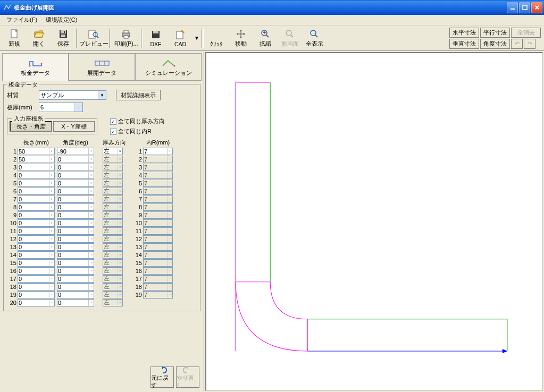 The height and width of the screenshot is (392, 544). I want to click on zoom-button: + 拡縮, so click(265, 38).